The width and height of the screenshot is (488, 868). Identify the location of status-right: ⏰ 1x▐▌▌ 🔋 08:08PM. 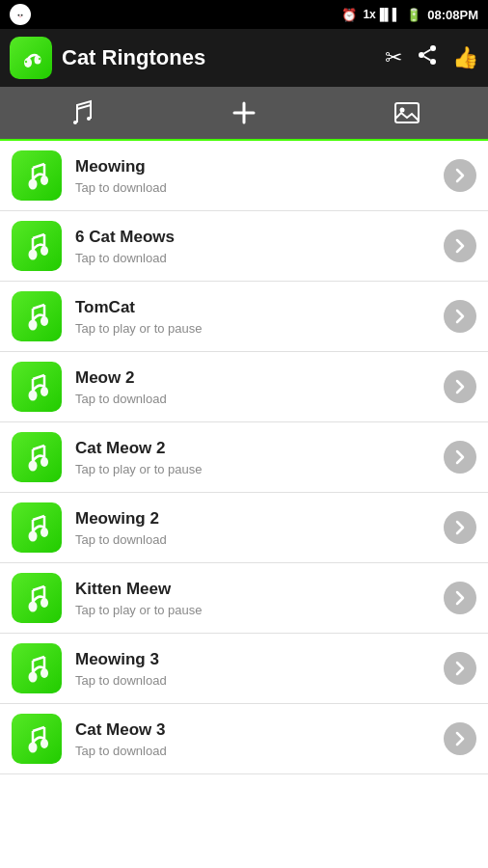
(410, 15).